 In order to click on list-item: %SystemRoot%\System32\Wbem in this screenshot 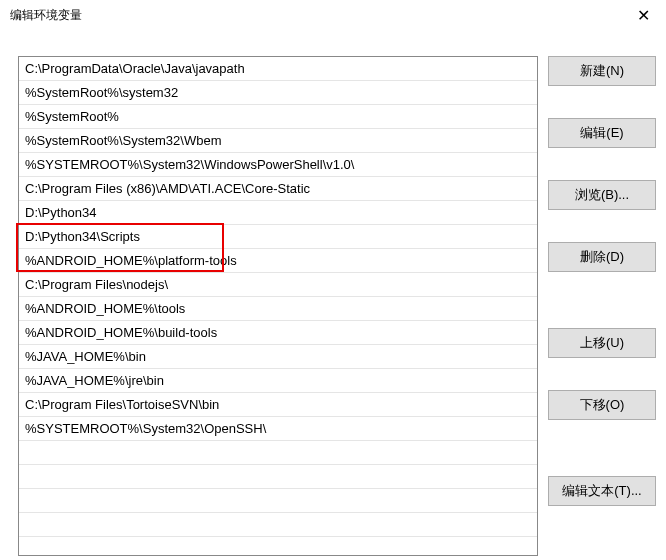, I will do `click(278, 141)`.